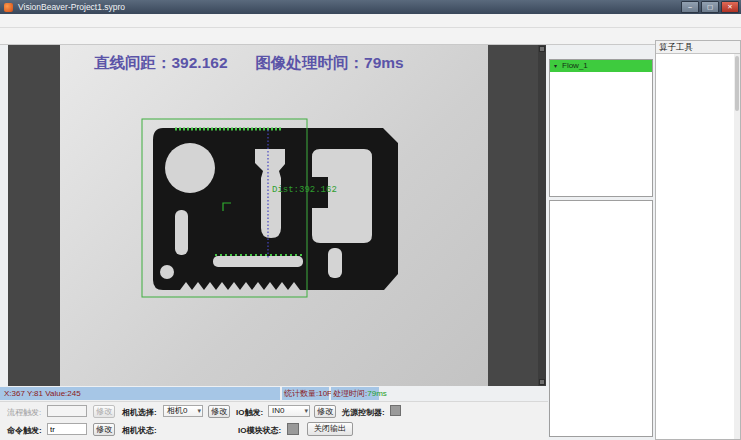  Describe the element at coordinates (104, 430) in the screenshot. I see `cmd-modify-button: 修改` at that location.